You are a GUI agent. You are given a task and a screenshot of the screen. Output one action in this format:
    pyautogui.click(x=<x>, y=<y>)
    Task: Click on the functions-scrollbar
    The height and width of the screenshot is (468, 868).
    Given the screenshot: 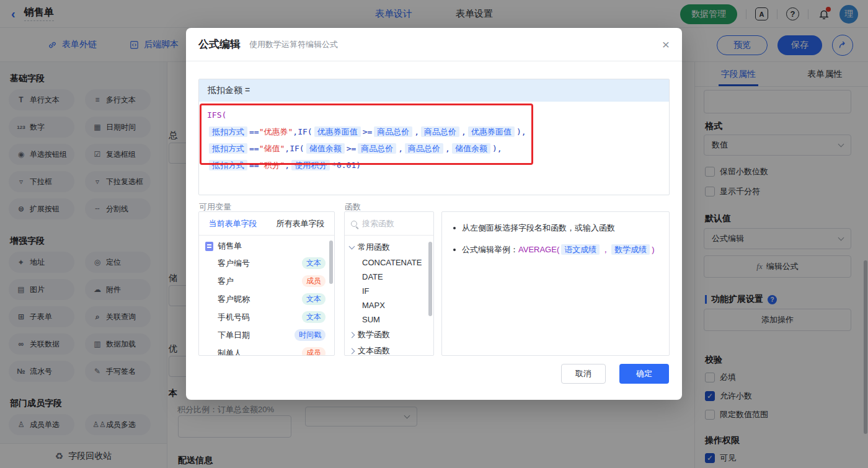 What is the action you would take?
    pyautogui.click(x=430, y=279)
    